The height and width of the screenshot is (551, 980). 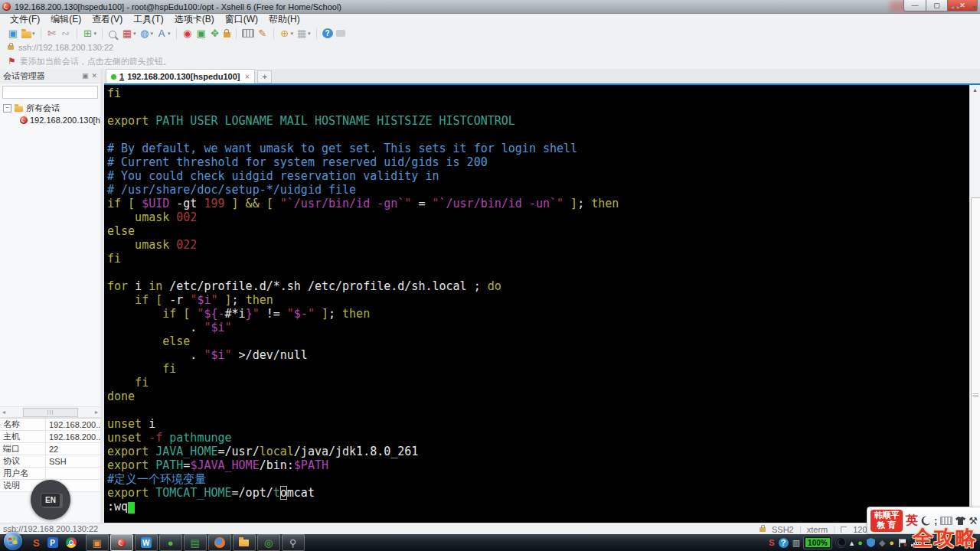 What do you see at coordinates (268, 543) in the screenshot?
I see `app-circle-icon: ◎` at bounding box center [268, 543].